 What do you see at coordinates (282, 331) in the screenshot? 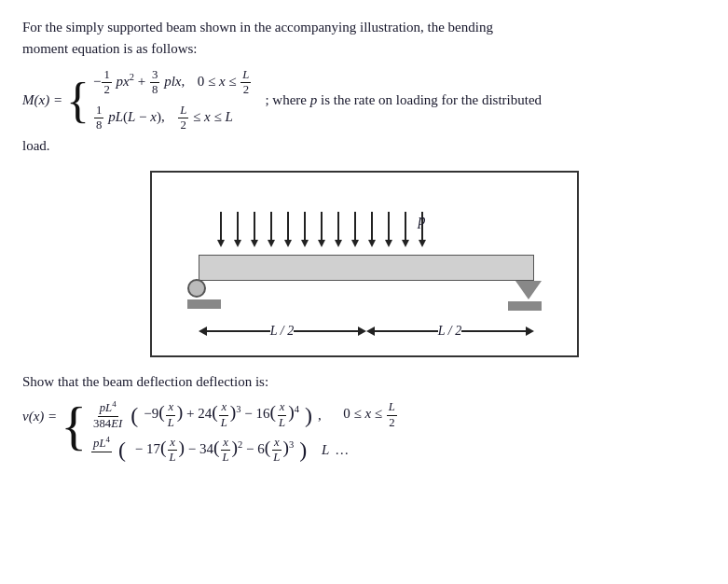
I see `dim-arrow-left: L / 2` at bounding box center [282, 331].